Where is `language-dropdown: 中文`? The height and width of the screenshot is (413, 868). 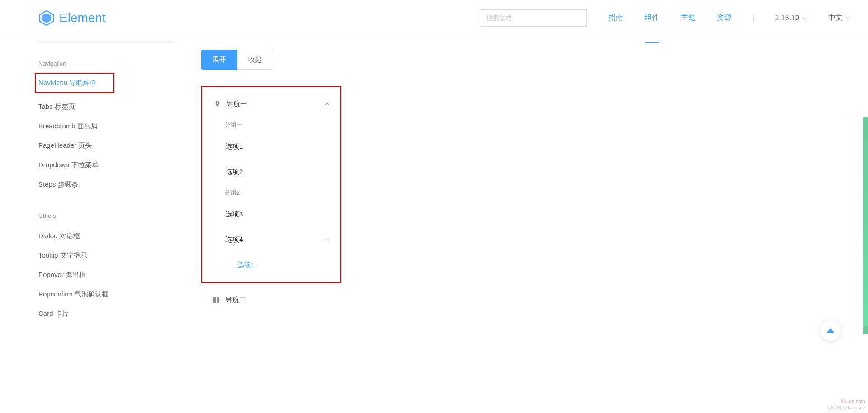 language-dropdown: 中文 is located at coordinates (839, 18).